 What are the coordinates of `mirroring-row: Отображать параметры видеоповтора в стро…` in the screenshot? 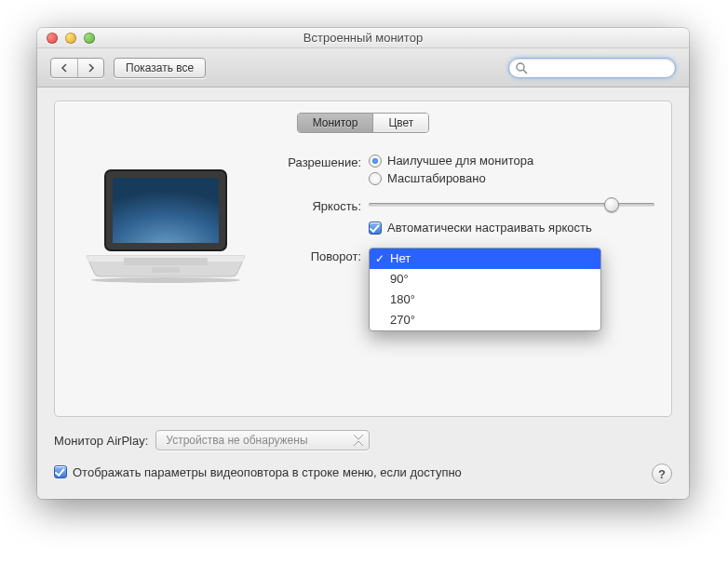 It's located at (363, 474).